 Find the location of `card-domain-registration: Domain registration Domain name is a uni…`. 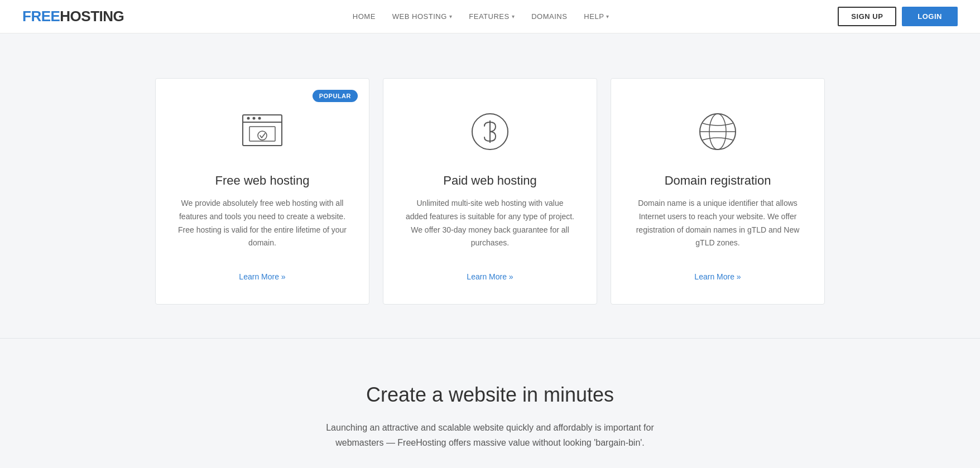

card-domain-registration: Domain registration Domain name is a uni… is located at coordinates (718, 191).